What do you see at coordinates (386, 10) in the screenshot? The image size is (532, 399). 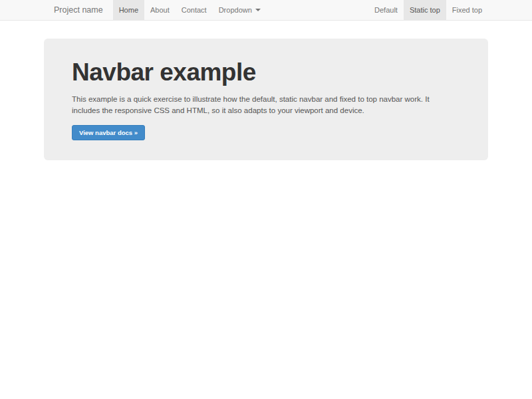 I see `nav-item-default: Default` at bounding box center [386, 10].